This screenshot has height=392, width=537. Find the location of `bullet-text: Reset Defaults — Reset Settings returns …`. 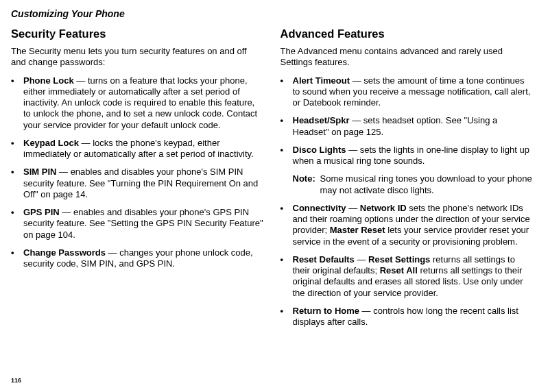

bullet-text: Reset Defaults — Reset Settings returns … is located at coordinates (413, 277).